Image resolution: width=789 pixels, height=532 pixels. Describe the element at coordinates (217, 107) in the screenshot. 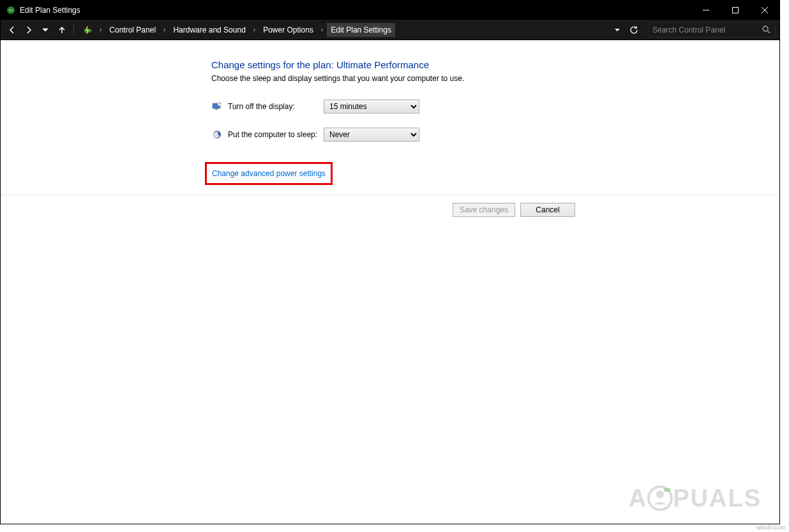

I see `display-icon` at that location.